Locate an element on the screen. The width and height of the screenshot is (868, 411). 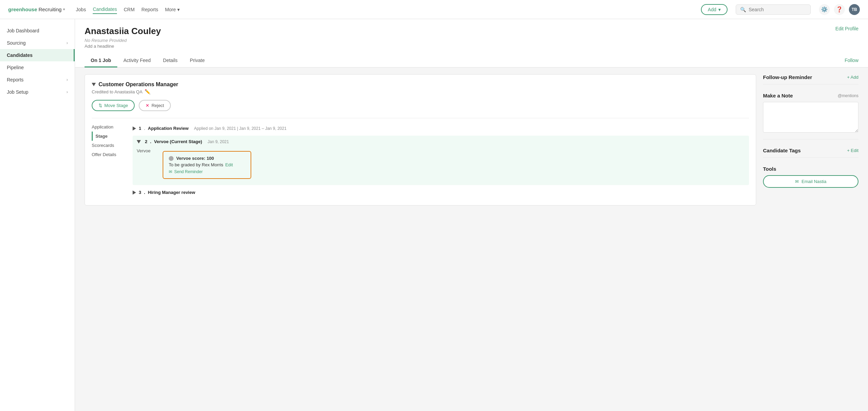
mentions-label: @mentions is located at coordinates (848, 96).